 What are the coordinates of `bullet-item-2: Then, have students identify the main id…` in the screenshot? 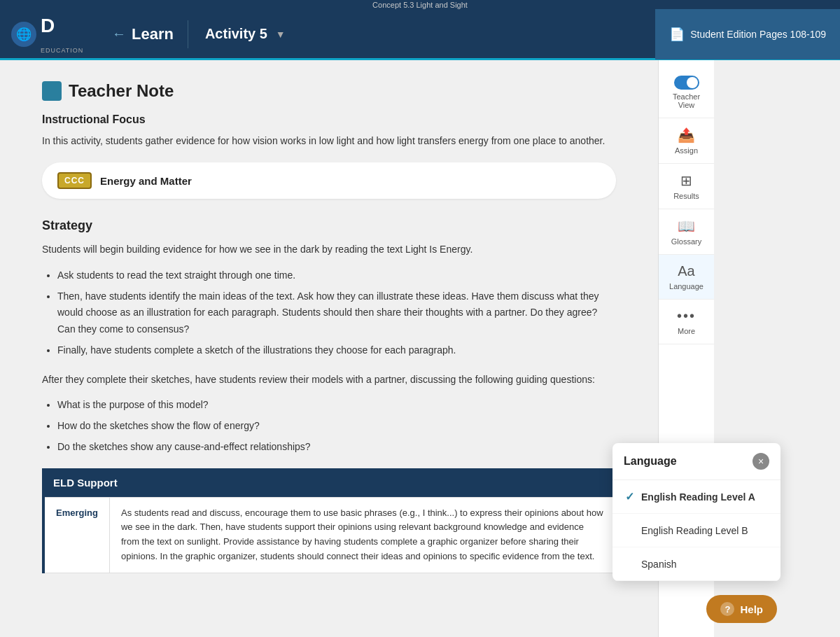 It's located at (337, 314).